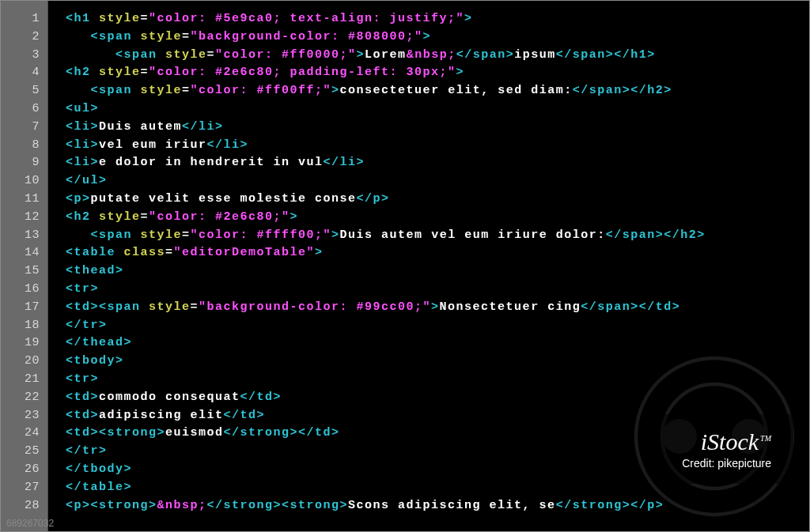 The image size is (810, 532). What do you see at coordinates (726, 442) in the screenshot?
I see `watermark-logo: iStockTM` at bounding box center [726, 442].